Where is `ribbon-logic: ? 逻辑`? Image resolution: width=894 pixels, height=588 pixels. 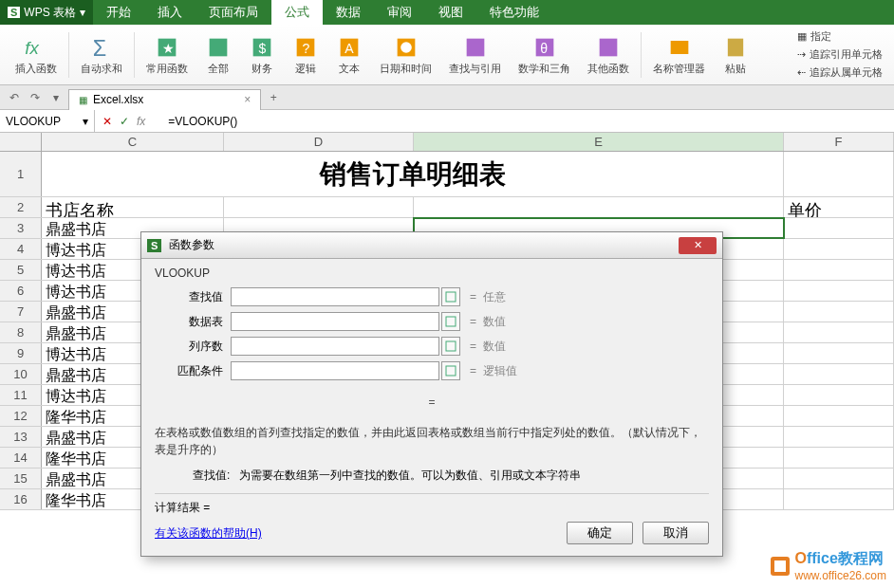
ribbon-logic: ? 逻辑 is located at coordinates (306, 55).